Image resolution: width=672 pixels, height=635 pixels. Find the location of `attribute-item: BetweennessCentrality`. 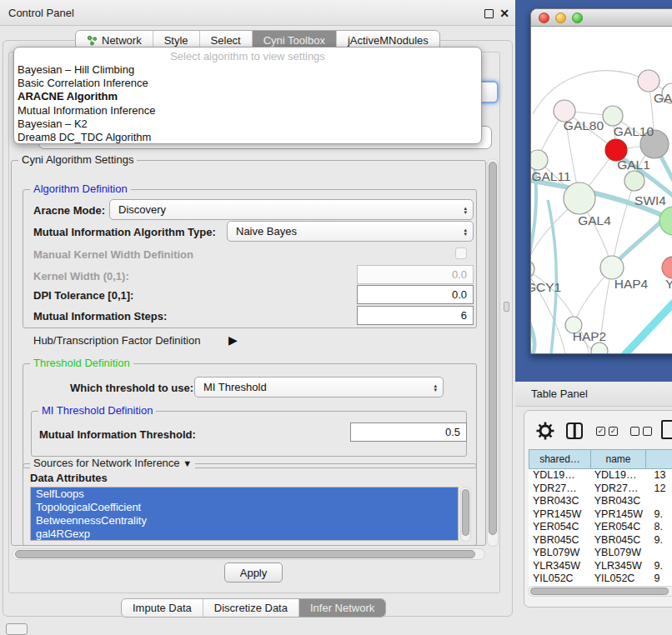

attribute-item: BetweennessCentrality is located at coordinates (244, 521).